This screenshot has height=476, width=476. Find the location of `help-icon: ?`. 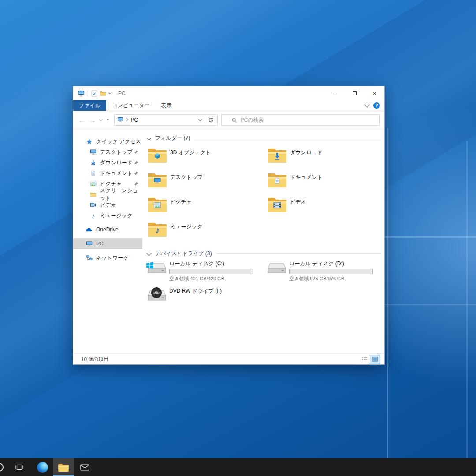

help-icon: ? is located at coordinates (376, 106).